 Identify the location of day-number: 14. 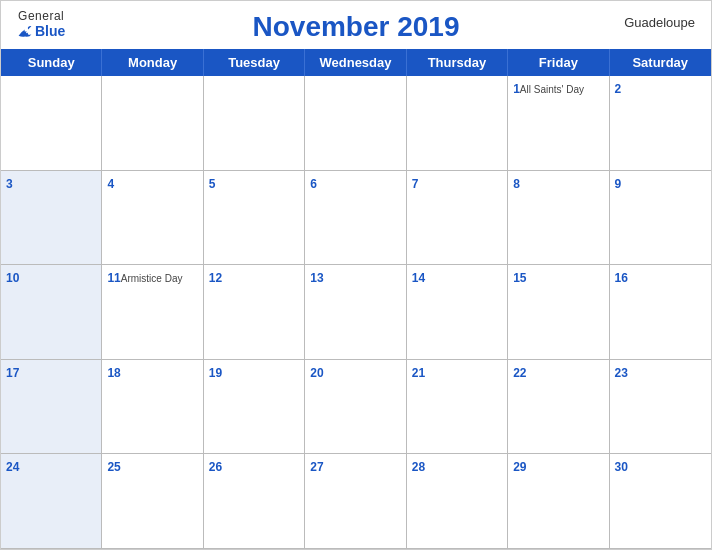
(418, 278).